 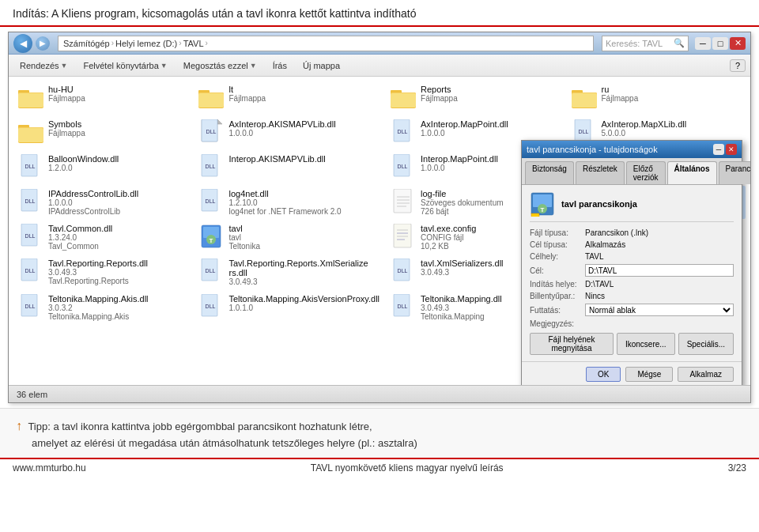 What do you see at coordinates (634, 43) in the screenshot?
I see `search-placeholder: Keresés: TAVL` at bounding box center [634, 43].